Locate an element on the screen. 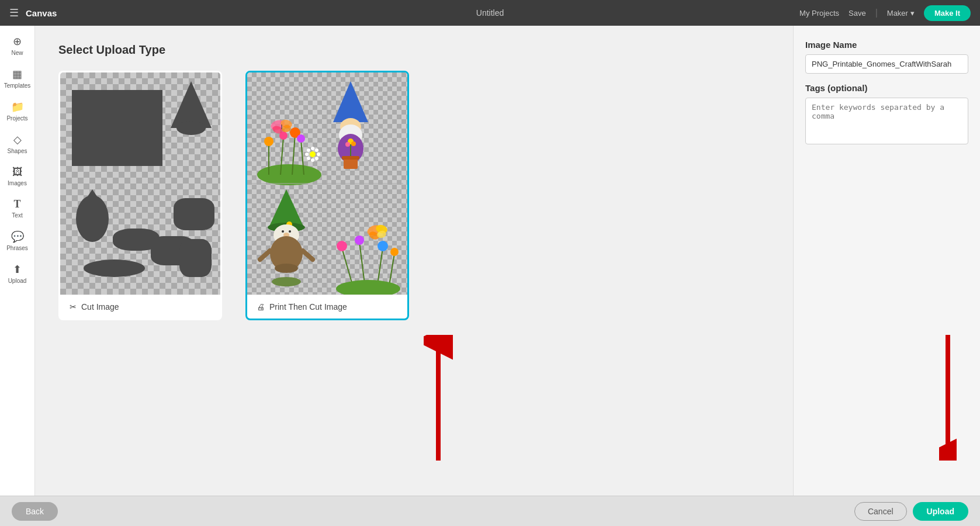 Image resolution: width=980 pixels, height=526 pixels. cut-gnome-top-svg is located at coordinates (191, 108).